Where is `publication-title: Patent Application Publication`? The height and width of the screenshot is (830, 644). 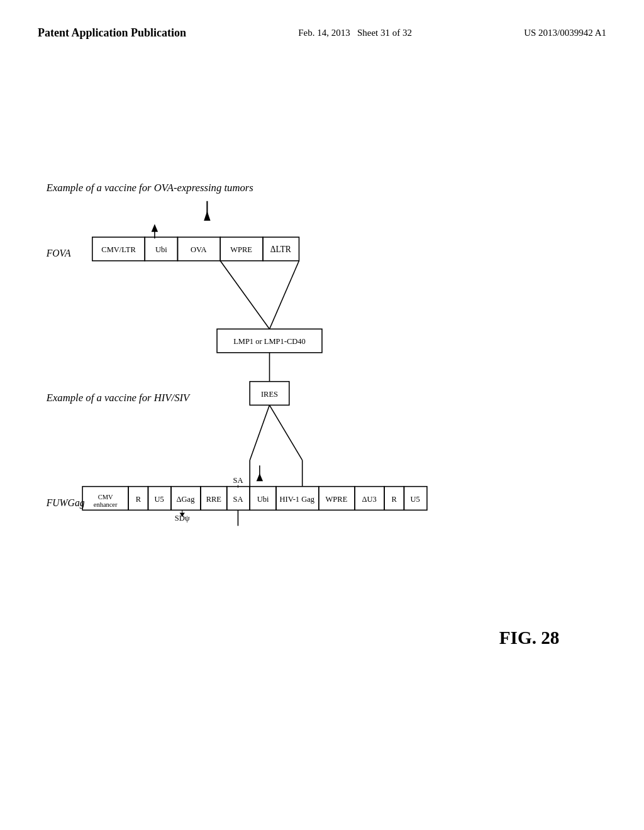
publication-title: Patent Application Publication is located at coordinates (112, 33).